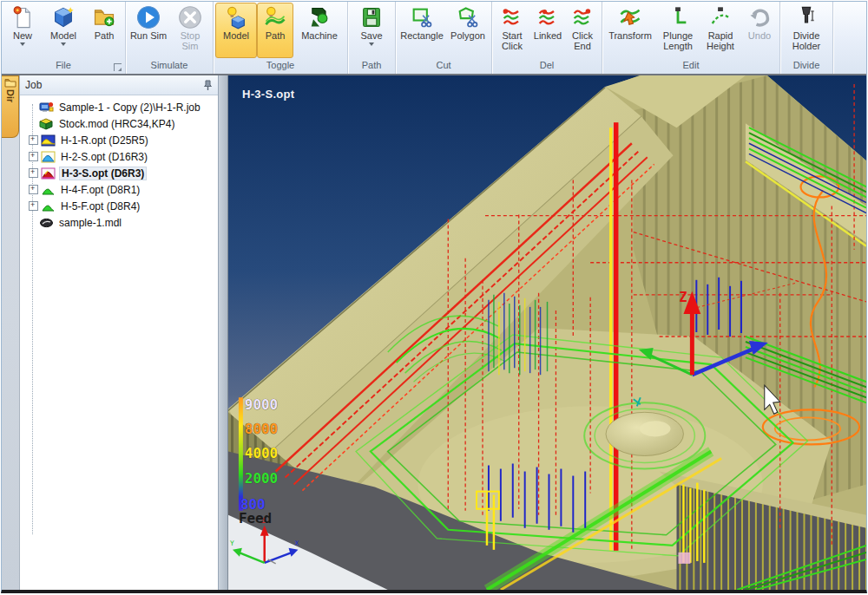 This screenshot has width=868, height=595. What do you see at coordinates (268, 94) in the screenshot?
I see `viewport-active-path-label: H-3-S.opt` at bounding box center [268, 94].